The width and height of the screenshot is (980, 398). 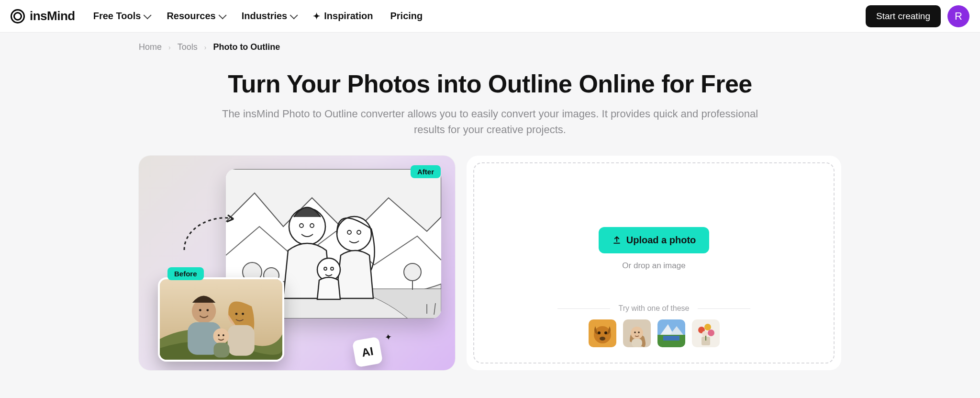 I want to click on upload-button-label: Upload a photo, so click(x=661, y=240).